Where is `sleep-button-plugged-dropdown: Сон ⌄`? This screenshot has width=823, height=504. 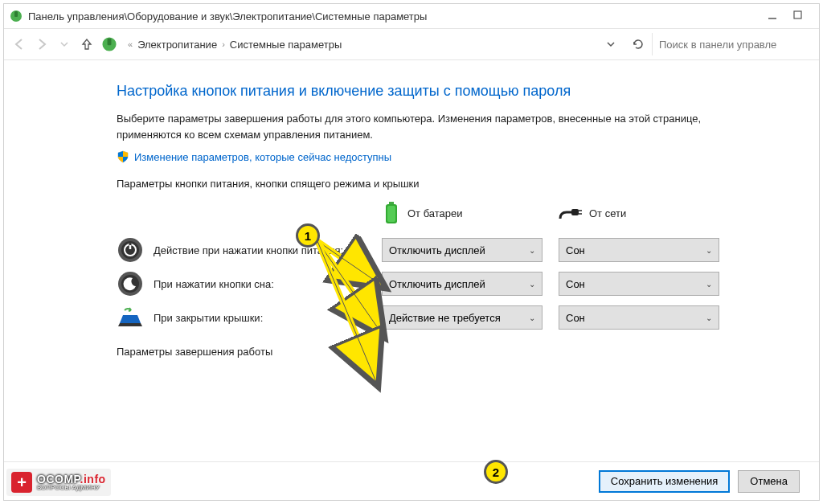
sleep-button-plugged-dropdown: Сон ⌄ is located at coordinates (639, 284).